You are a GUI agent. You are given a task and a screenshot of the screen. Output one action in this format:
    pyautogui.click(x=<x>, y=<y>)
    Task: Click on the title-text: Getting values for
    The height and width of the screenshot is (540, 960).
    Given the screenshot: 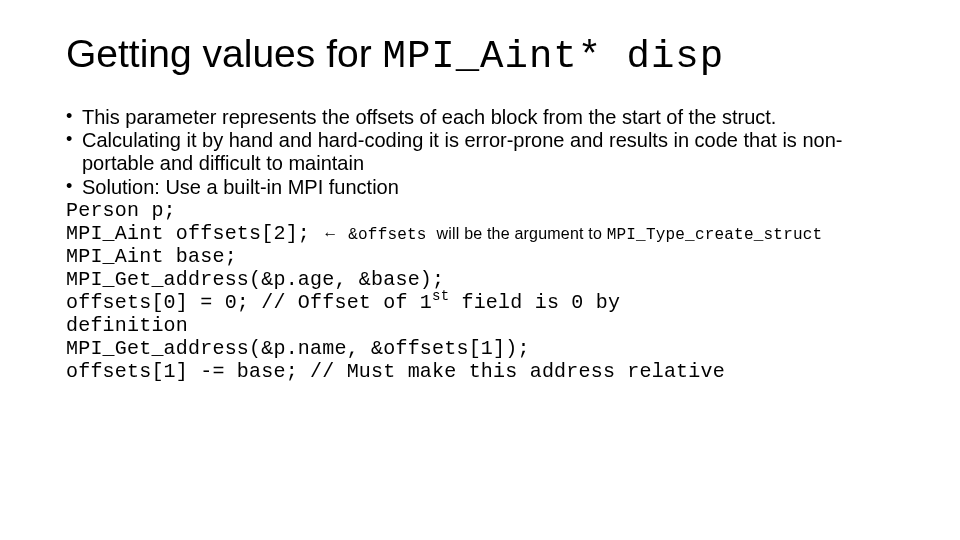 What is the action you would take?
    pyautogui.click(x=224, y=54)
    